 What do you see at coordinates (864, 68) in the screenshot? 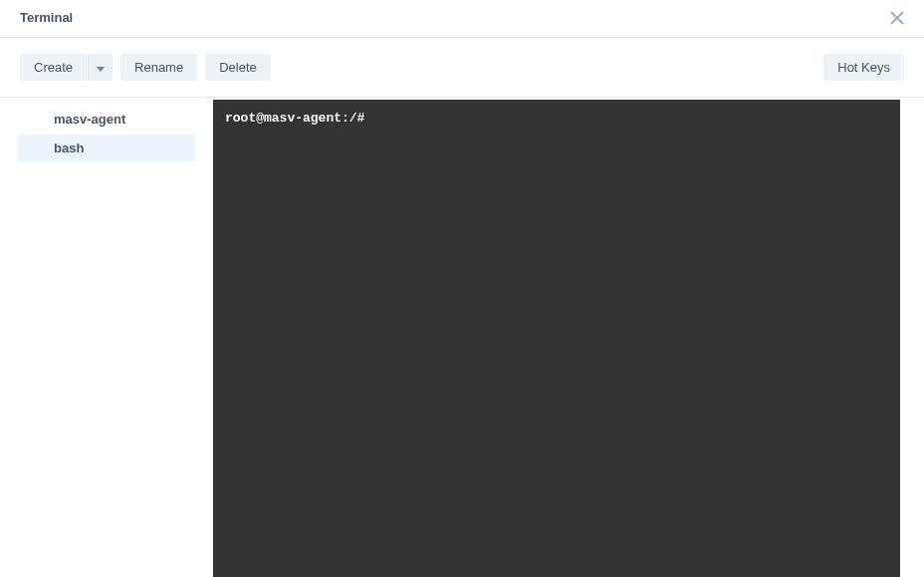
I see `hotkeys-button: Hot Keys` at bounding box center [864, 68].